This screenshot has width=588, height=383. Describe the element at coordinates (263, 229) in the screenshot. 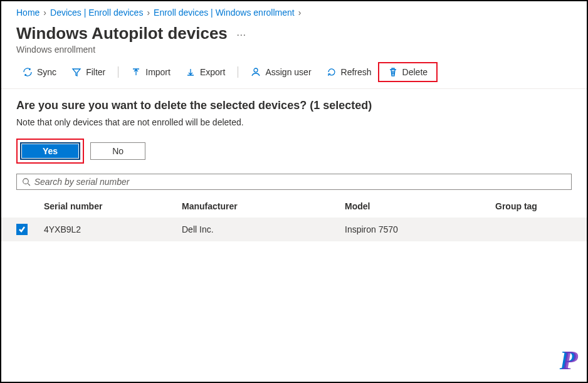

I see `cell-manufacturer: Dell Inc.` at that location.